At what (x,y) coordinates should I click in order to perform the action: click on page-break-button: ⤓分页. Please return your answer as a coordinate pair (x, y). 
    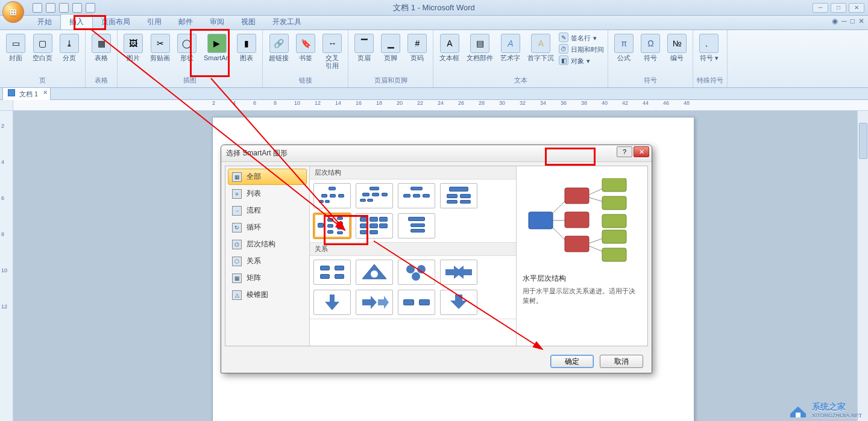
    Looking at the image, I should click on (69, 48).